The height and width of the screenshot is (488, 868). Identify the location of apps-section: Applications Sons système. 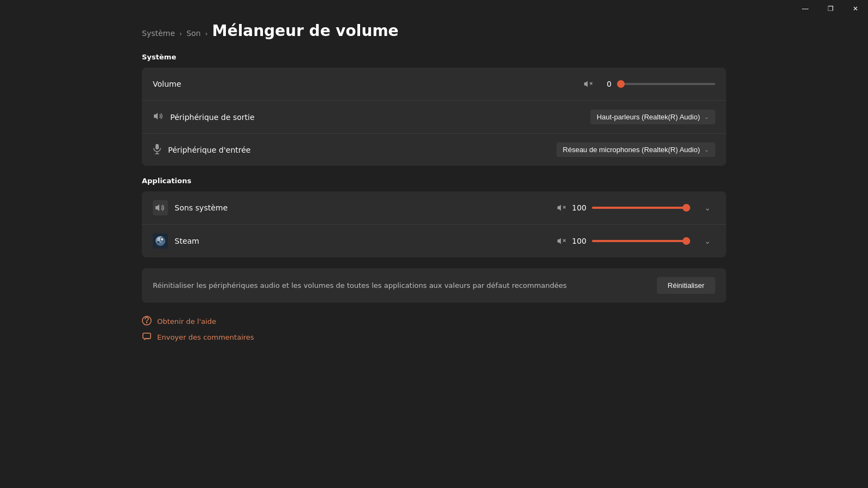
(434, 217).